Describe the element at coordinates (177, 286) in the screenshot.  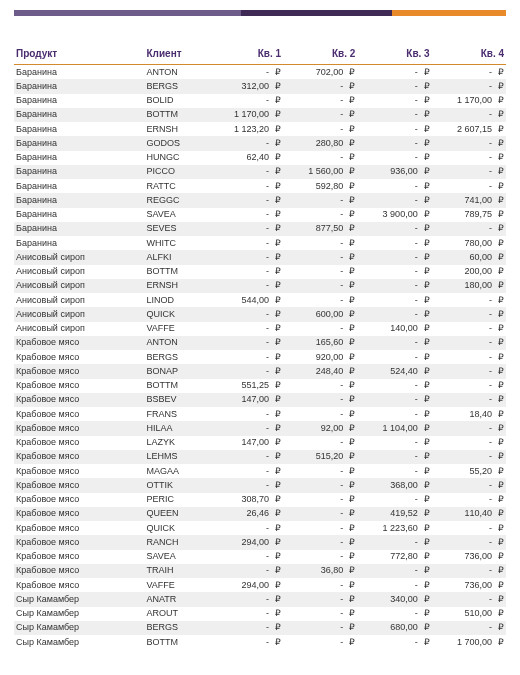
I see `client-cell: ERNSH` at that location.